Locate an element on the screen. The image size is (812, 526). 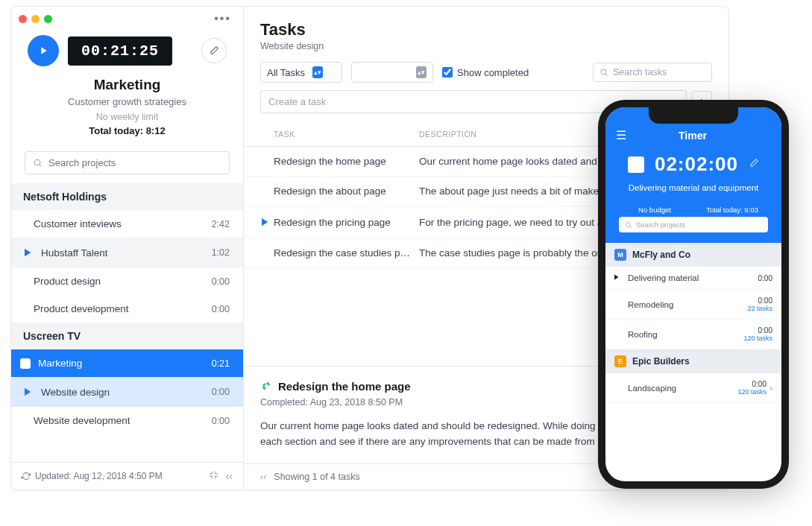
project-title: Marketing is located at coordinates (127, 85).